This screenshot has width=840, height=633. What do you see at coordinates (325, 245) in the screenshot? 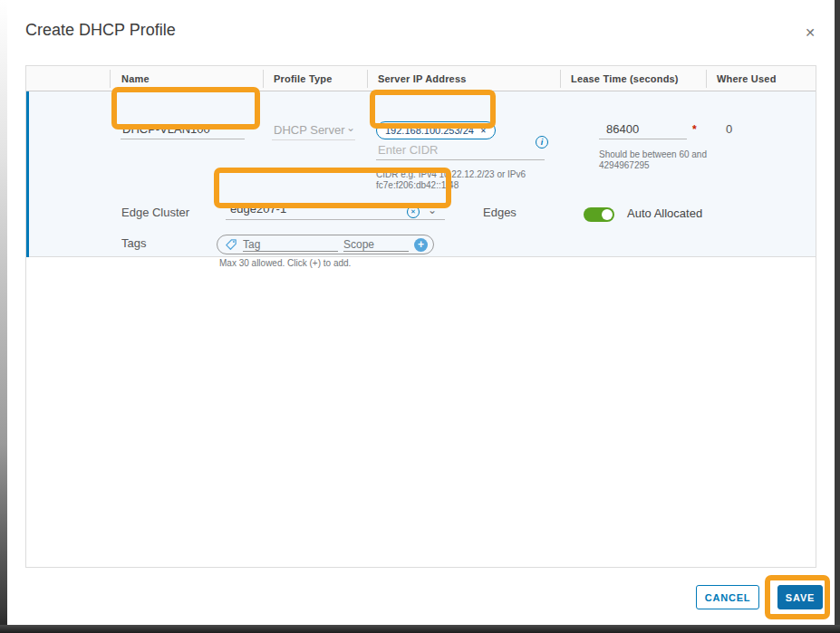
I see `tags-pill: +` at bounding box center [325, 245].